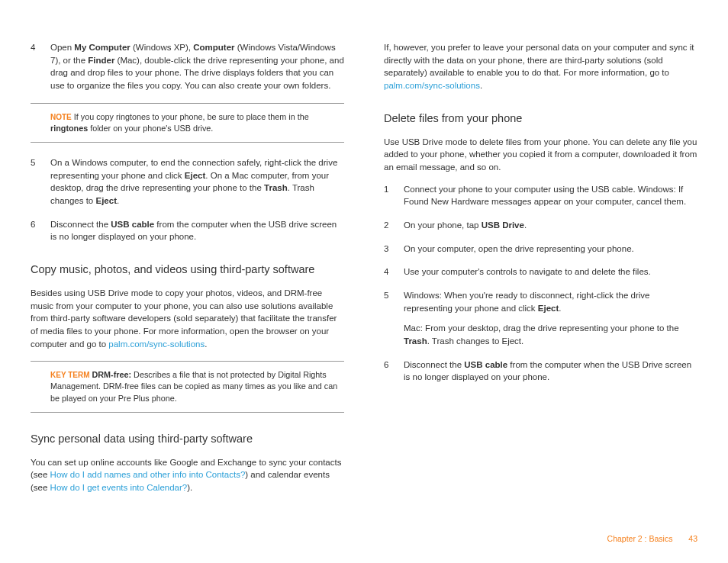 The height and width of the screenshot is (563, 728). Describe the element at coordinates (551, 195) in the screenshot. I see `step-body: Connect your phone to your computer usin…` at that location.